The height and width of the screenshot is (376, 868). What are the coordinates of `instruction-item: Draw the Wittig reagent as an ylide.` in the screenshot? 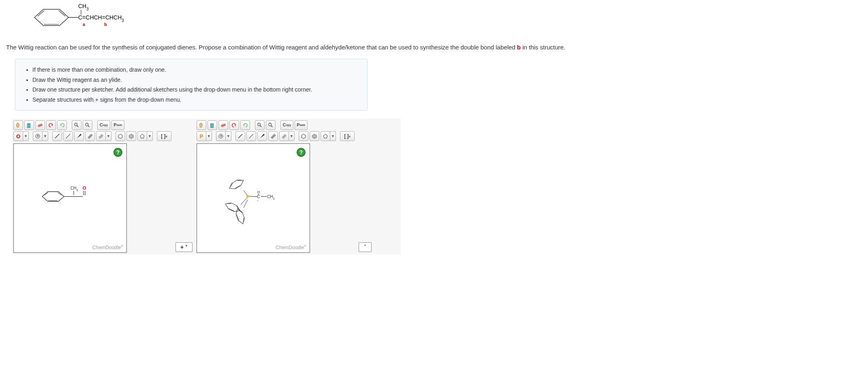 It's located at (196, 80).